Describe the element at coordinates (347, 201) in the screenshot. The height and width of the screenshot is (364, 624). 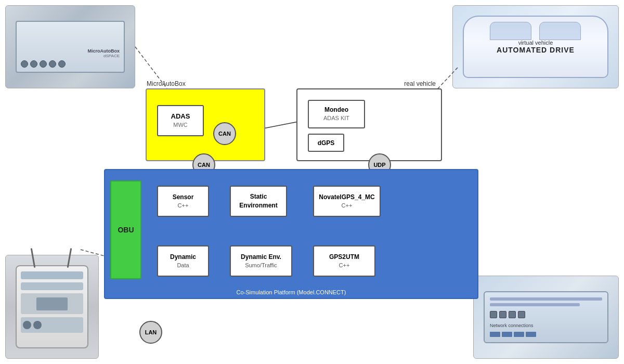
I see `novatel-box: NovatelGPS_4_MC C++` at that location.